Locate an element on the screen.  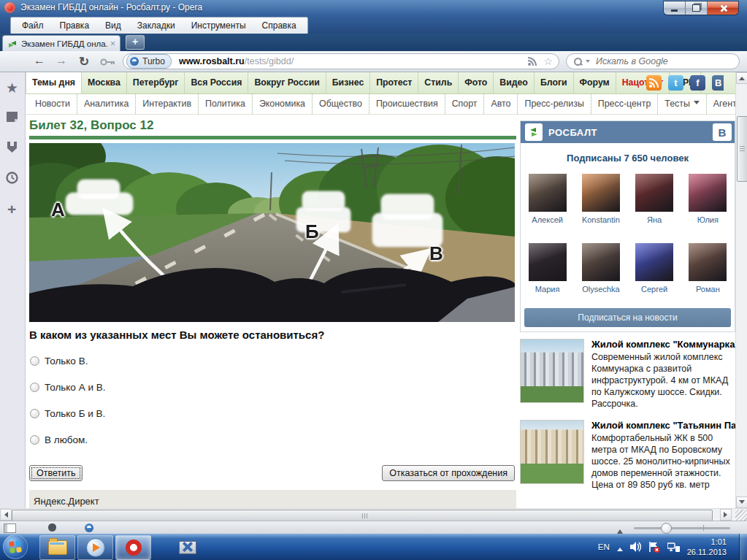
follower-name: Алексей is located at coordinates (548, 220).